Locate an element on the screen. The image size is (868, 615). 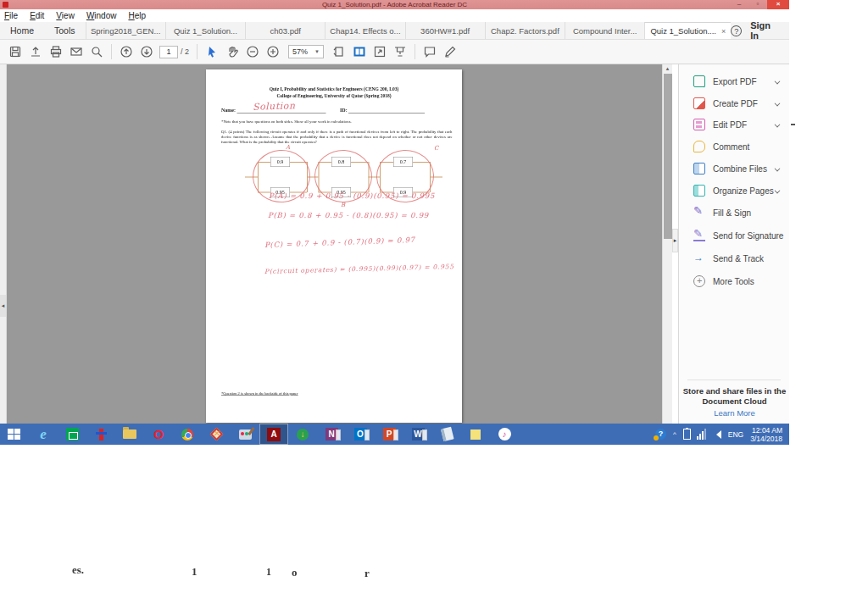
next-page-icon is located at coordinates (147, 52).